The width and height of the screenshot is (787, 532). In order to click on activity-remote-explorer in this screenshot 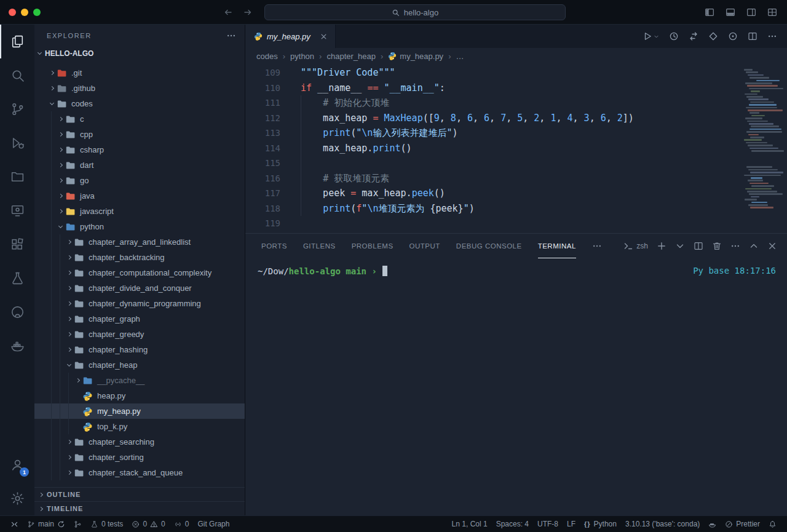, I will do `click(17, 210)`.